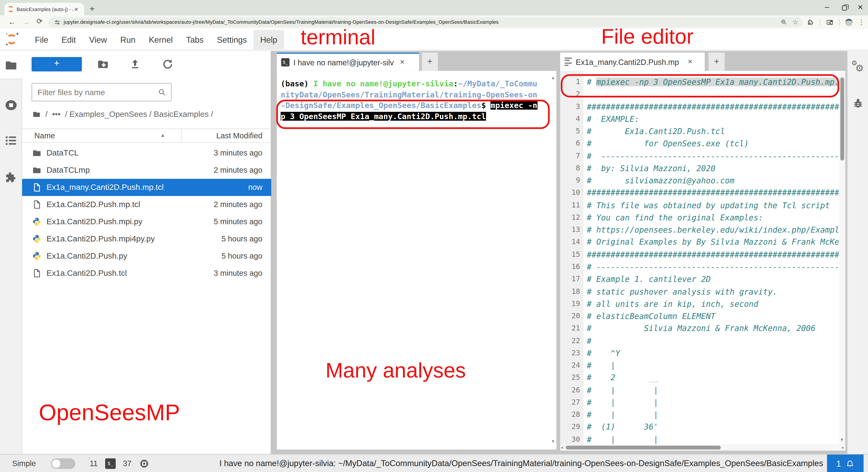  I want to click on file-row-Ex1a.Canti2D.Push.mp.tcl: Ex1a.Canti2D.Push.mp.tcl2 minutes ago, so click(147, 205).